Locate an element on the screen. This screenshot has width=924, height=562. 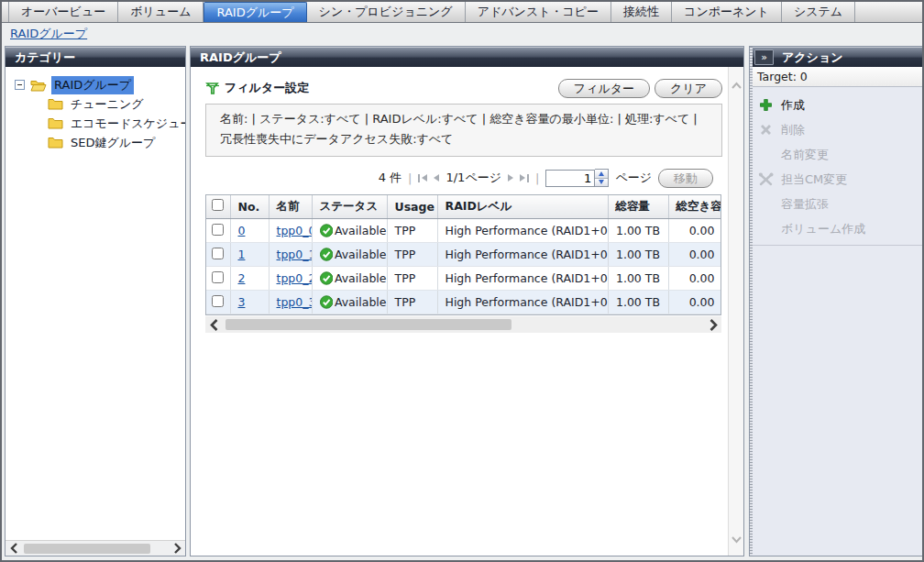
scroll-down-icon is located at coordinates (737, 539).